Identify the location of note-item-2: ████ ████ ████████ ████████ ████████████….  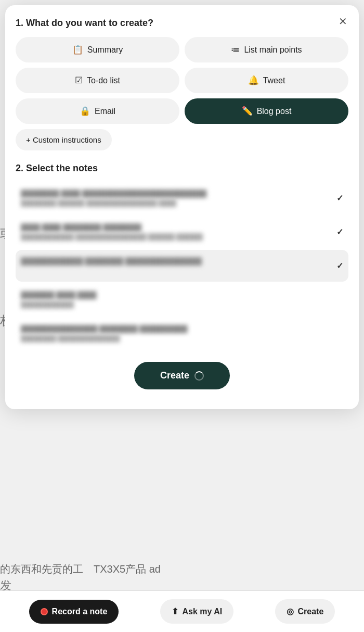
(182, 232).